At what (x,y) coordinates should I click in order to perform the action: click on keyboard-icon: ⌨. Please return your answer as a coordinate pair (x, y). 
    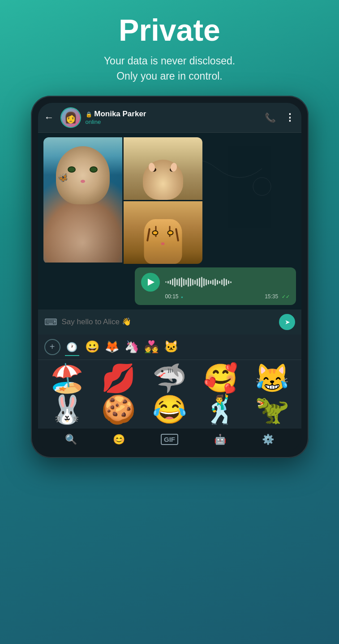
    Looking at the image, I should click on (51, 322).